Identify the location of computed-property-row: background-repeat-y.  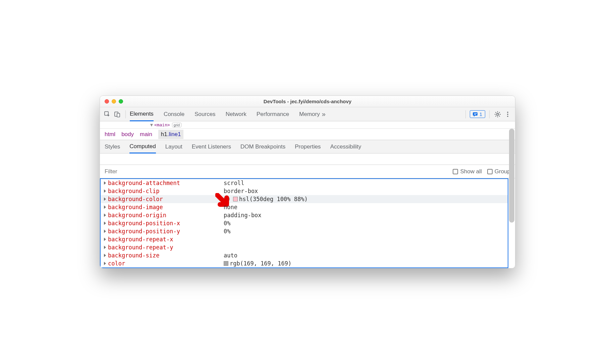
(304, 247).